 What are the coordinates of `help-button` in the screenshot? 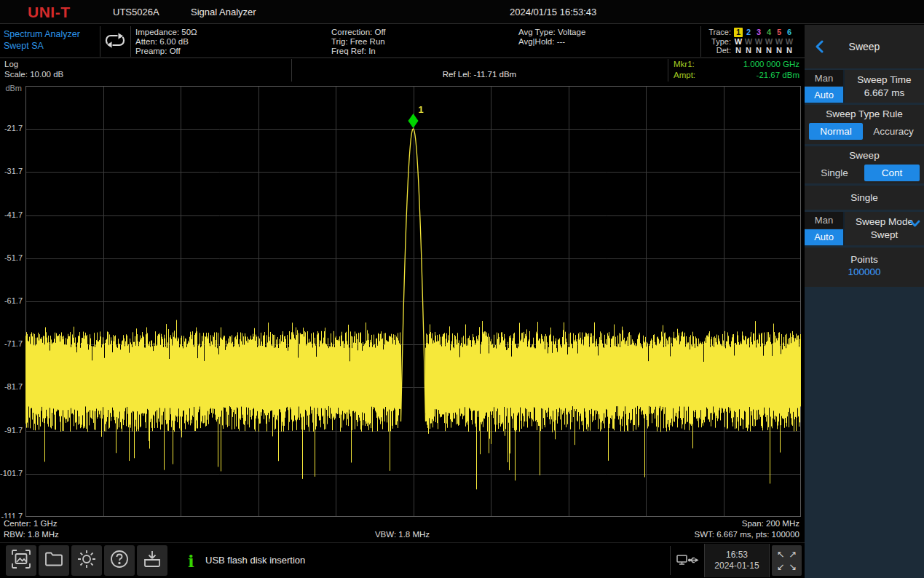 It's located at (119, 561).